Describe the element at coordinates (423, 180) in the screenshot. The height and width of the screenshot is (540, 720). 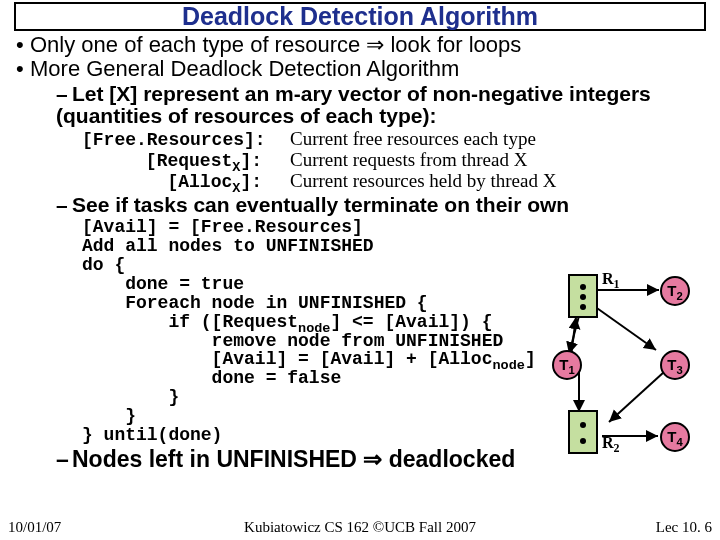
I see `def-desc-3: Current resources held by thread X` at that location.